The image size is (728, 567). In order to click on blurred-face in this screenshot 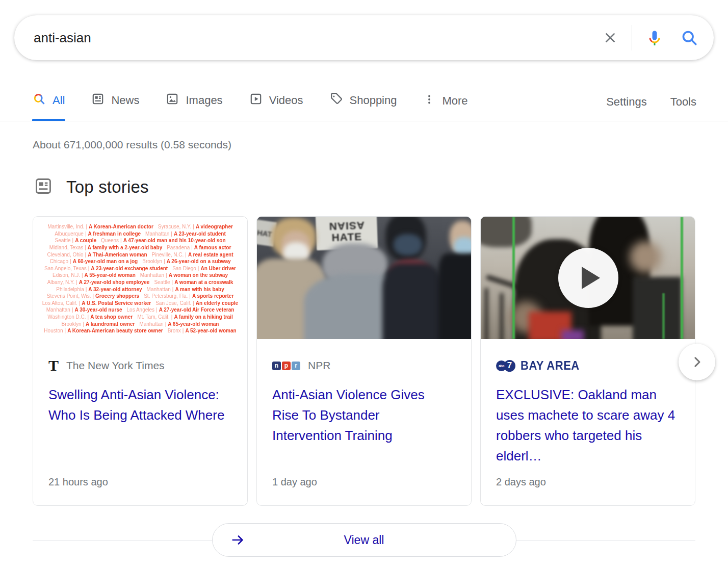, I will do `click(645, 257)`.